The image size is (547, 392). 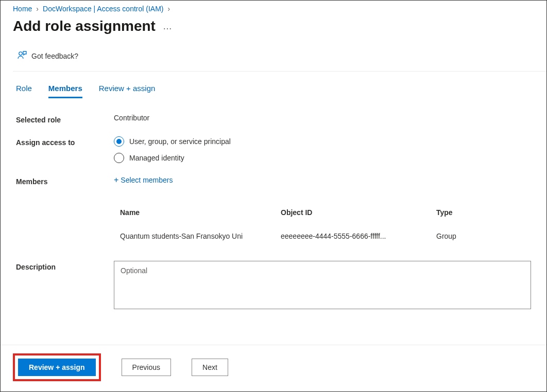 What do you see at coordinates (65, 91) in the screenshot?
I see `tab-members: Members` at bounding box center [65, 91].